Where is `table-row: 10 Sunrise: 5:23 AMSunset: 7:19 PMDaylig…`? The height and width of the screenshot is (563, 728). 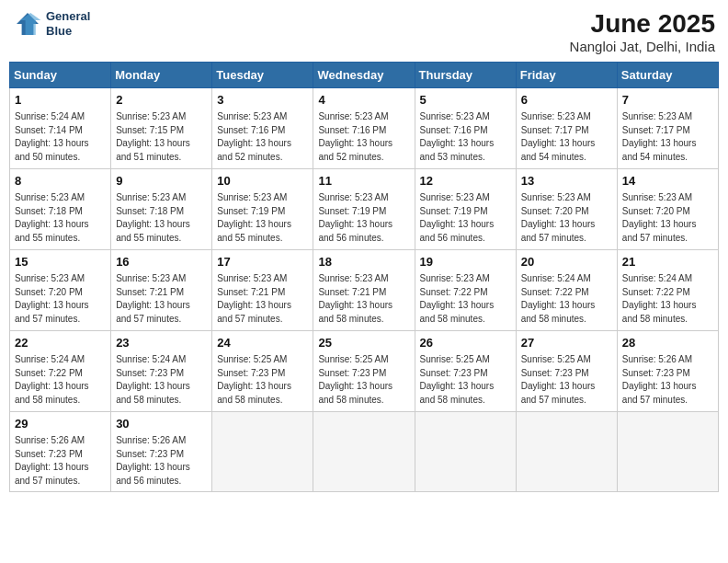
table-row: 10 Sunrise: 5:23 AMSunset: 7:19 PMDaylig… is located at coordinates (263, 210).